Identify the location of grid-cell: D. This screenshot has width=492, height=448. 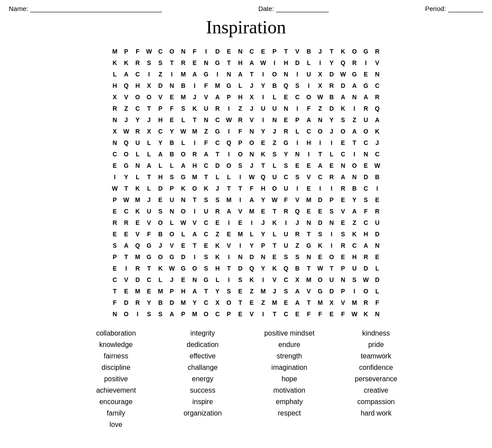
(377, 234).